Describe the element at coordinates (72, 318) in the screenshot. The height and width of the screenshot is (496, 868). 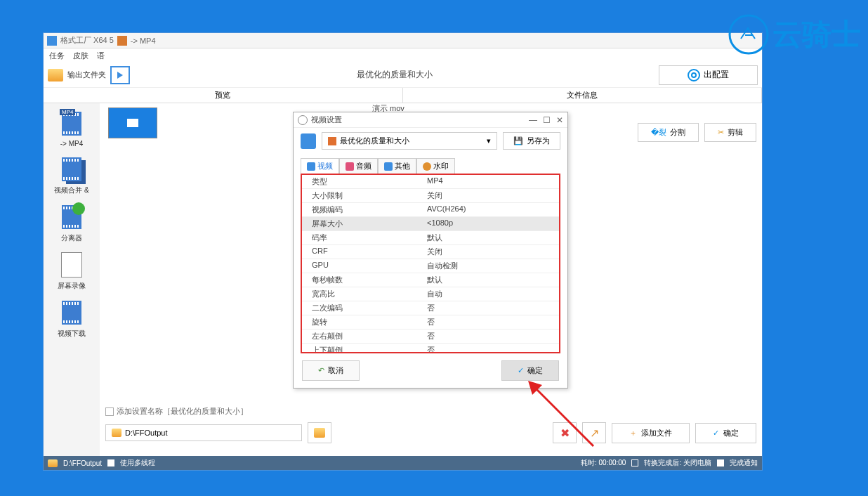
I see `sidebar-item-download: 视频下载` at that location.